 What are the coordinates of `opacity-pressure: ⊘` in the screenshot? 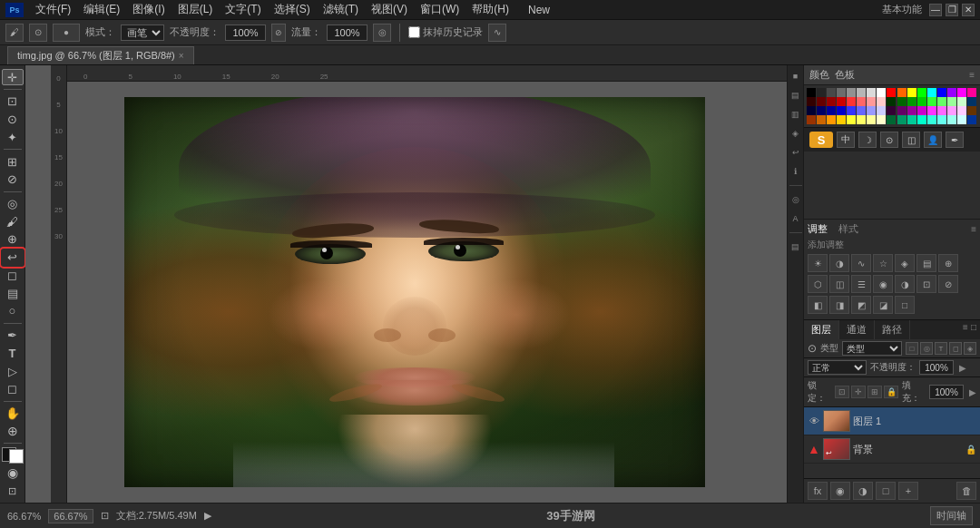 It's located at (279, 33).